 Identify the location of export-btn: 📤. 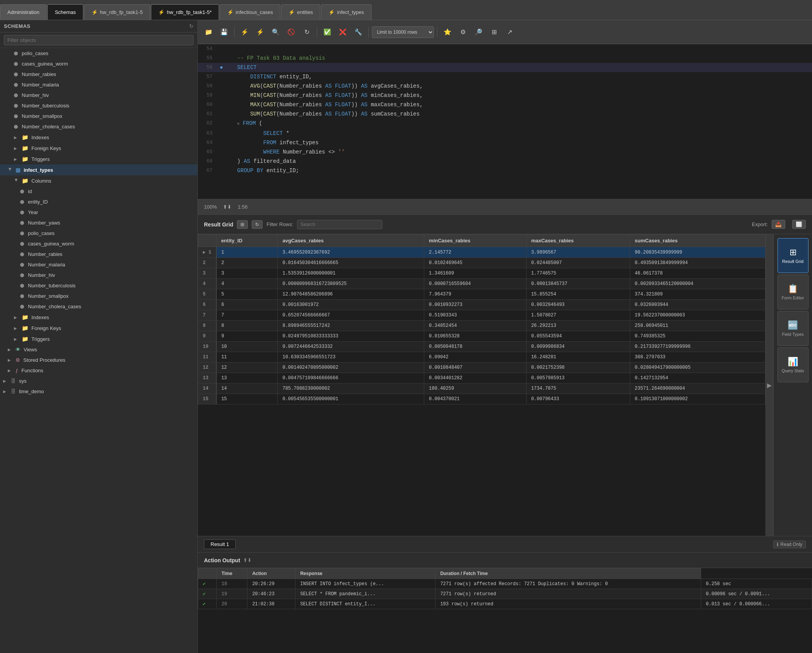
(779, 224).